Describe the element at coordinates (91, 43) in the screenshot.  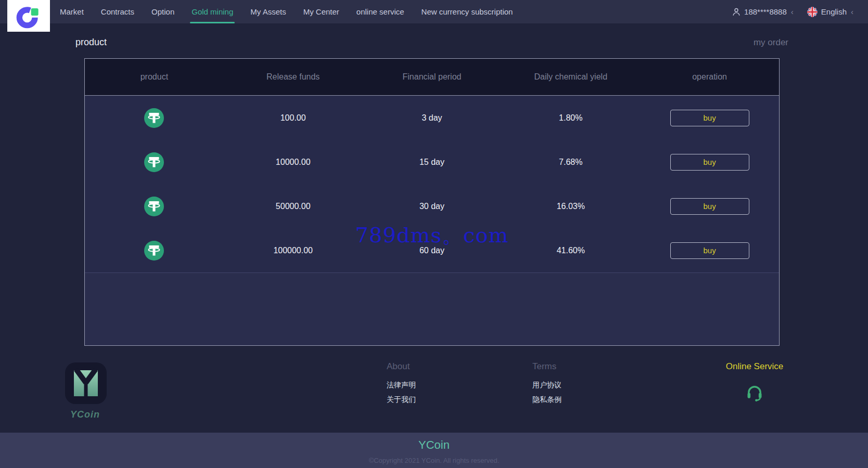
I see `page-title: product` at that location.